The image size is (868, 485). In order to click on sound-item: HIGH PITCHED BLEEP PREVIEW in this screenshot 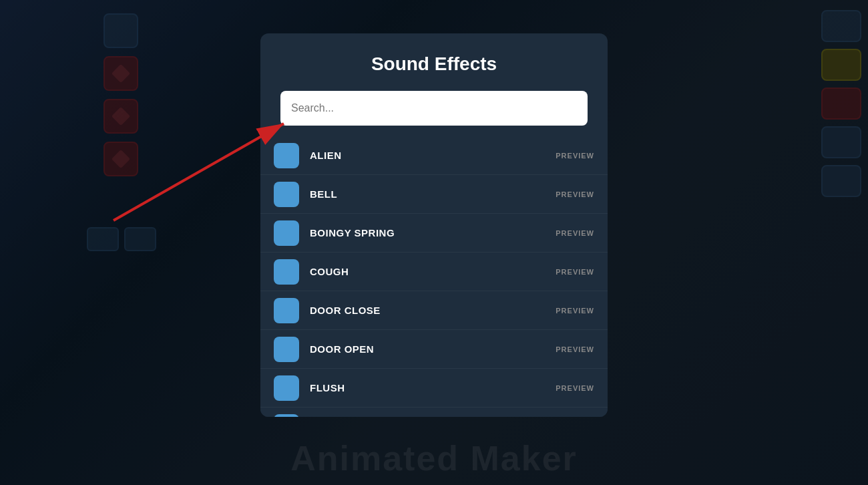, I will do `click(434, 412)`.